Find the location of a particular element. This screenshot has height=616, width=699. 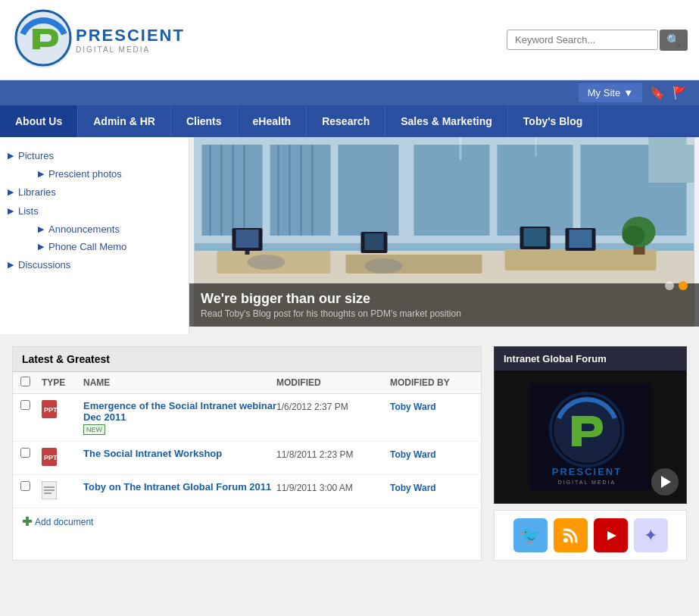

twitter-button: 🐦 is located at coordinates (530, 535).